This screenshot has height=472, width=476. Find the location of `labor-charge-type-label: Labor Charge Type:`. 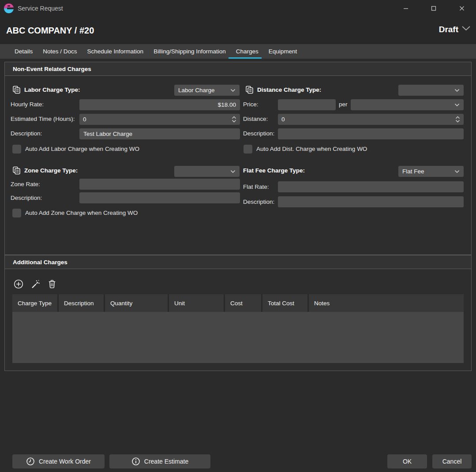

labor-charge-type-label: Labor Charge Type: is located at coordinates (52, 90).